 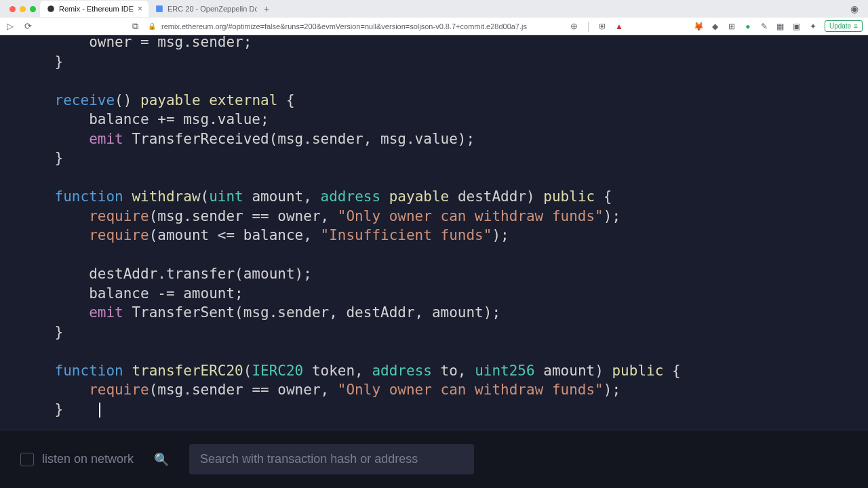 What do you see at coordinates (23, 9) in the screenshot?
I see `window-controls` at bounding box center [23, 9].